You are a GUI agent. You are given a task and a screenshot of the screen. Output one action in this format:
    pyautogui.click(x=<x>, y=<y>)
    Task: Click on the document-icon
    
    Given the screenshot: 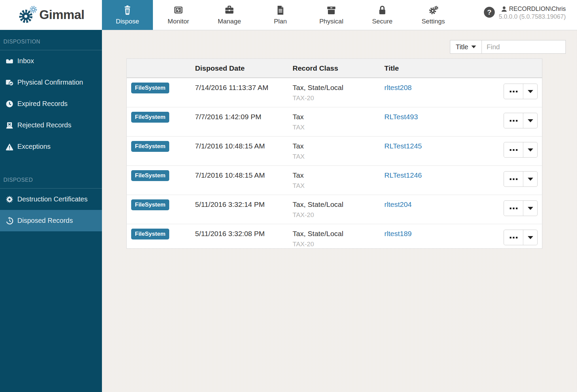 What is the action you would take?
    pyautogui.click(x=280, y=10)
    